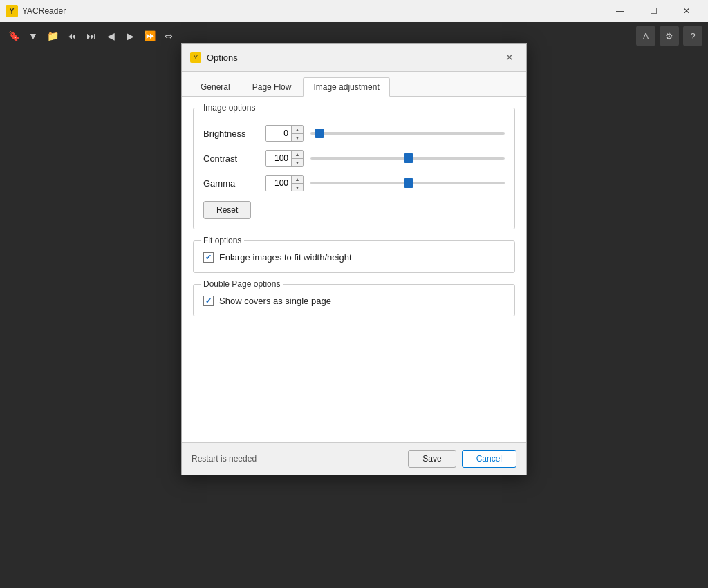  Describe the element at coordinates (510, 57) in the screenshot. I see `dialog-close-button: ✕` at that location.